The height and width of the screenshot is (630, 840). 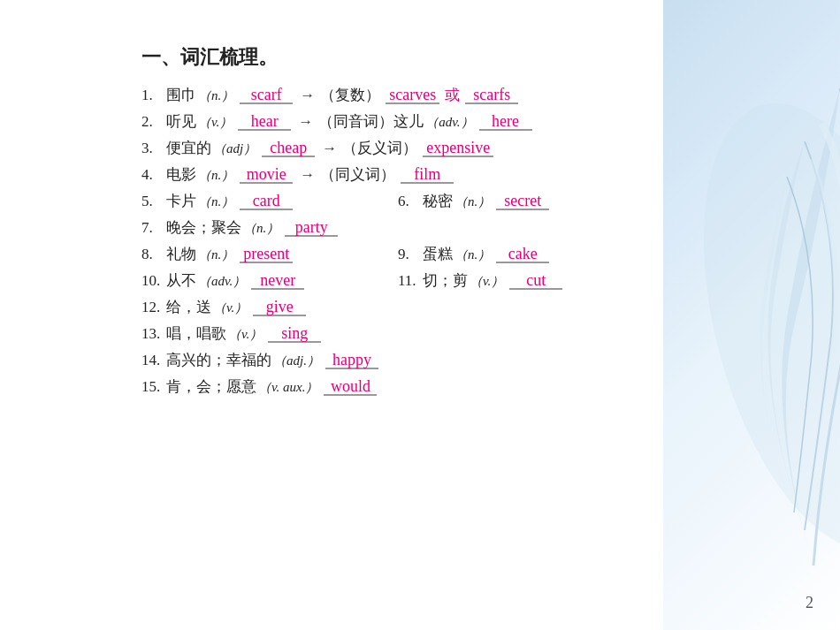 I want to click on chinese-1: 围巾, so click(x=181, y=95).